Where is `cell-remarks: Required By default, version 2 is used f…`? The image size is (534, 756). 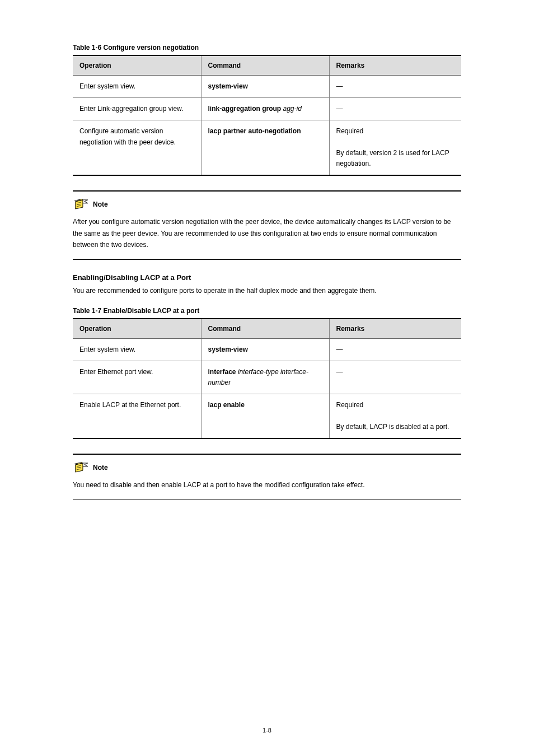 cell-remarks: Required By default, version 2 is used f… is located at coordinates (395, 148).